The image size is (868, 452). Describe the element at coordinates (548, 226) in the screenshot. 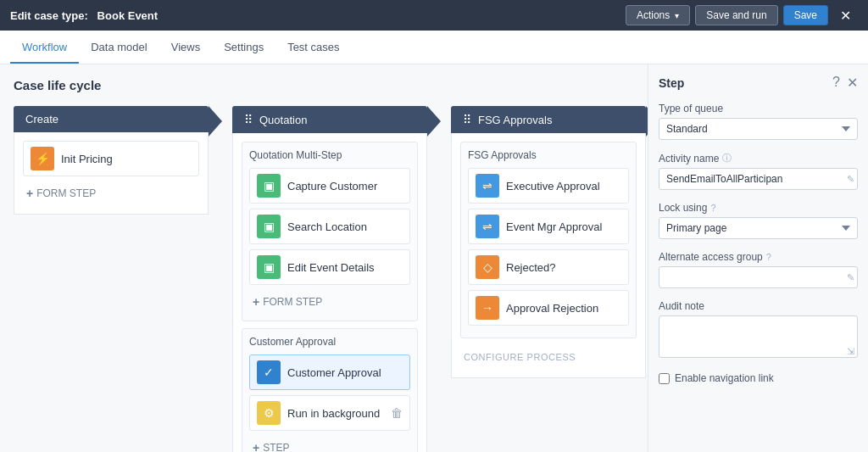

I see `step-event-mgr-approval: ⇌ Event Mgr Approval` at that location.